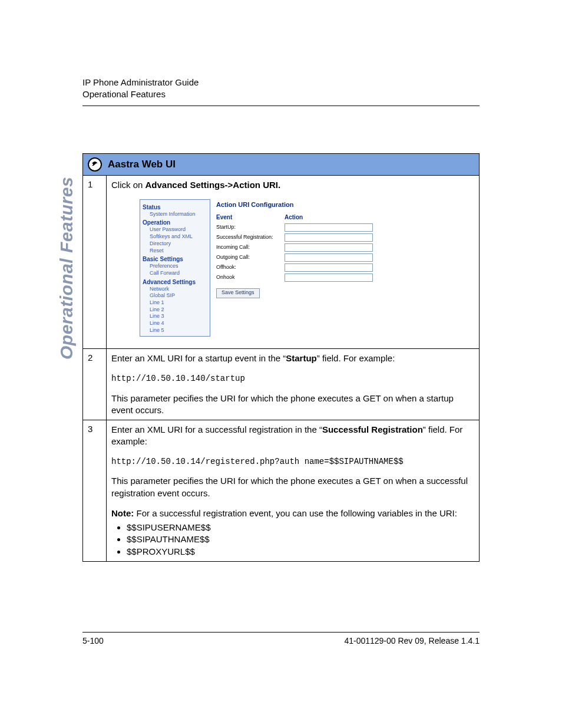 The width and height of the screenshot is (562, 728). Describe the element at coordinates (176, 223) in the screenshot. I see `sidebar-heading-operation: Operation` at that location.